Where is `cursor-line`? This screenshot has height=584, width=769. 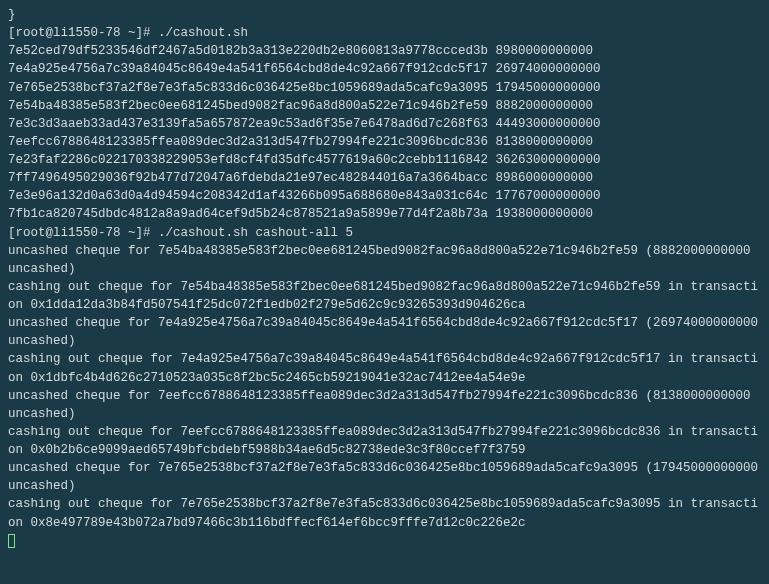 cursor-line is located at coordinates (384, 541).